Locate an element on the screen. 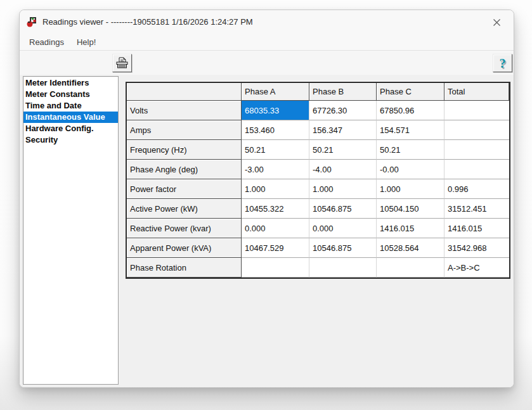 Image resolution: width=532 pixels, height=410 pixels. grid-row-header-amps: Amps is located at coordinates (184, 131).